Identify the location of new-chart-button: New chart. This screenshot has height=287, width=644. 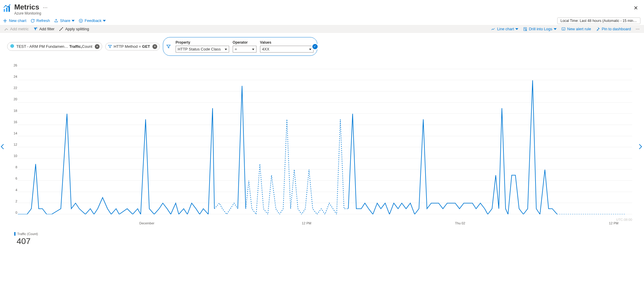
(15, 21).